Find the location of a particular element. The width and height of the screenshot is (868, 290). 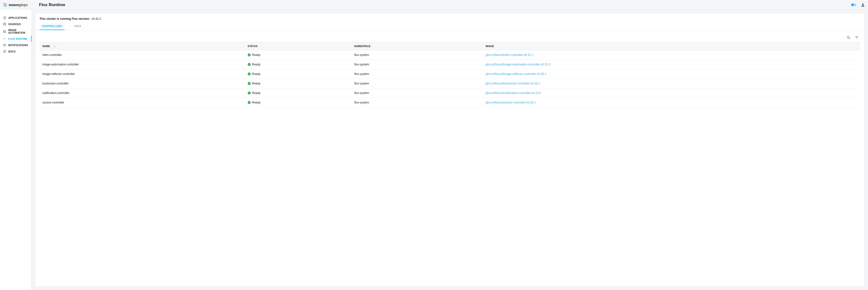

flux-runtime-icon is located at coordinates (5, 39).